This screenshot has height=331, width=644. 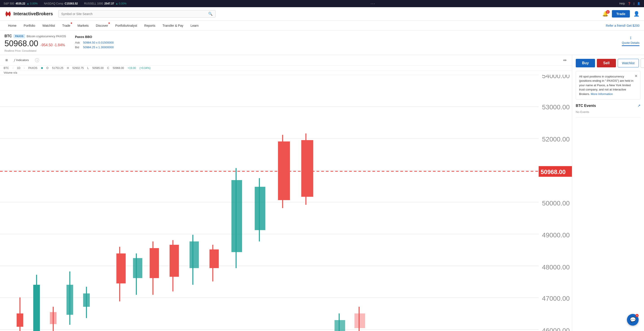 I want to click on help-icon: ❓, so click(x=629, y=4).